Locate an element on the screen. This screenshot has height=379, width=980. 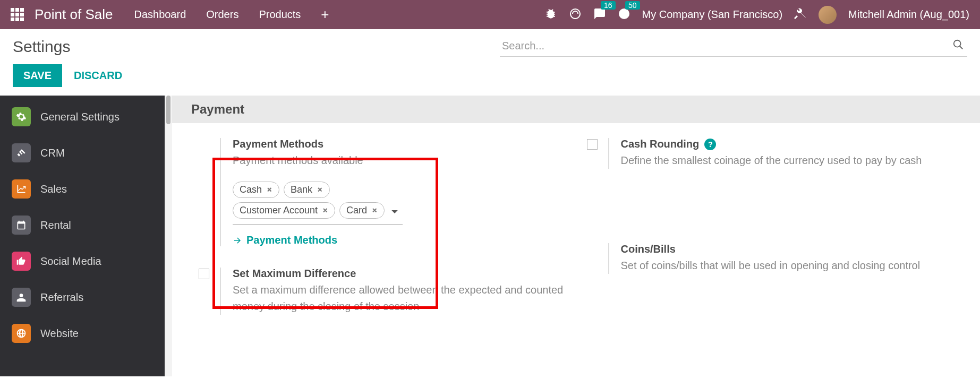
sidebar-item-label: Referrals is located at coordinates (62, 297).